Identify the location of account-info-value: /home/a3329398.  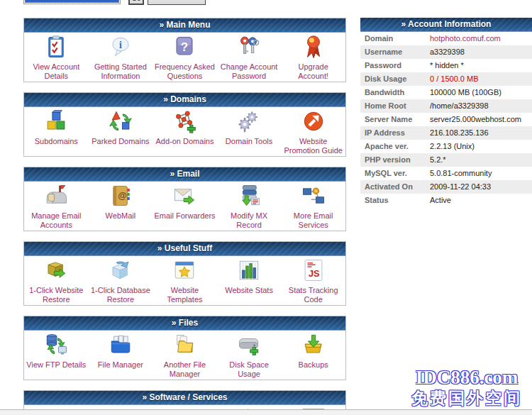
(481, 106).